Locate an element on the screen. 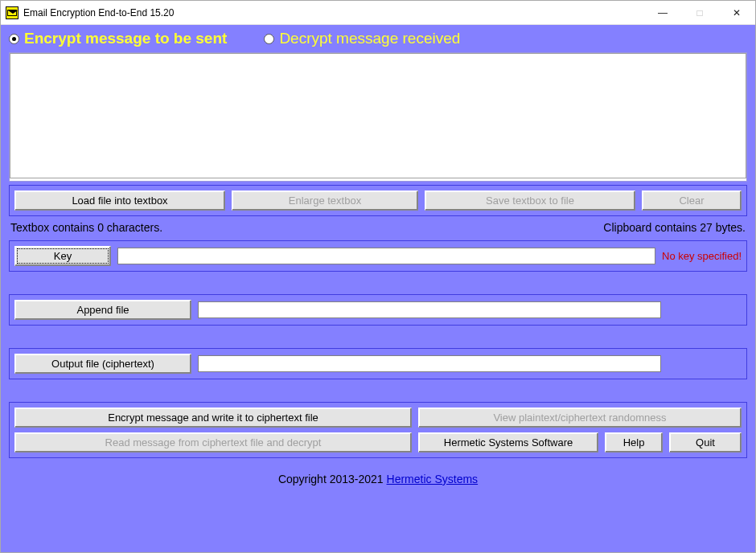 This screenshot has width=756, height=553. radio-decrypt-label: Decrypt message received is located at coordinates (370, 39).